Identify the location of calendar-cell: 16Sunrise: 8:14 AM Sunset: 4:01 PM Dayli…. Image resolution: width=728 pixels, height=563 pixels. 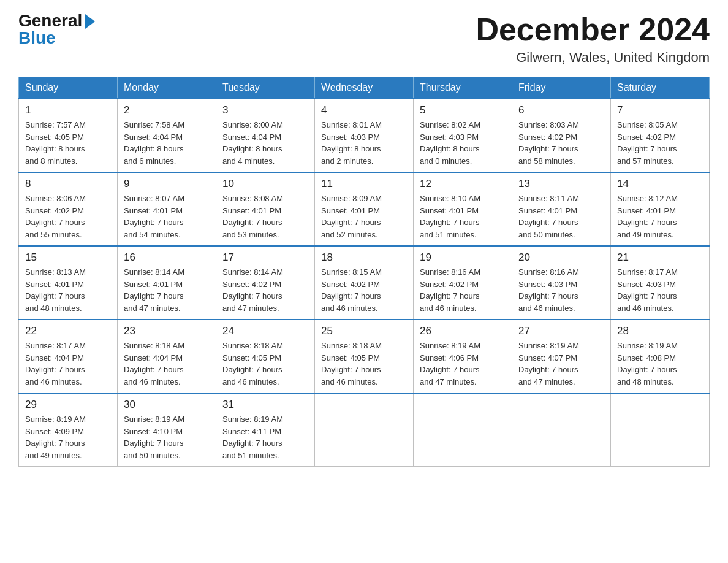
(167, 283).